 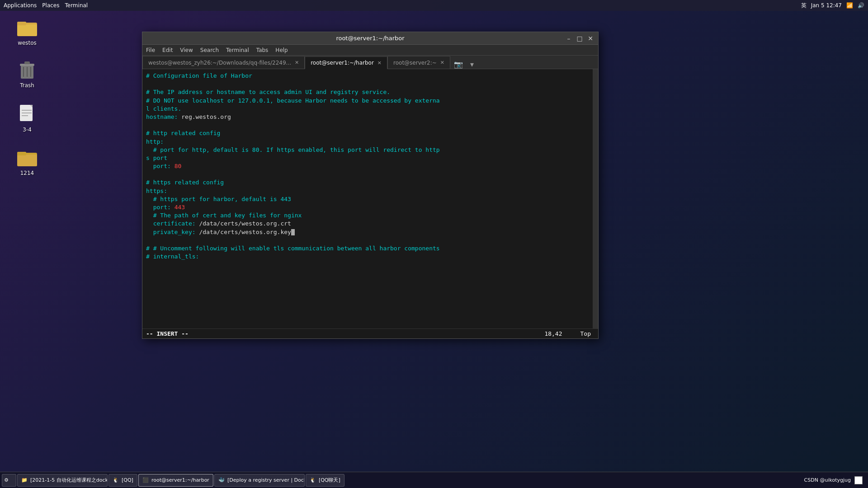 What do you see at coordinates (367, 199) in the screenshot?
I see `line-13: # https port for harbor, default is 443` at bounding box center [367, 199].